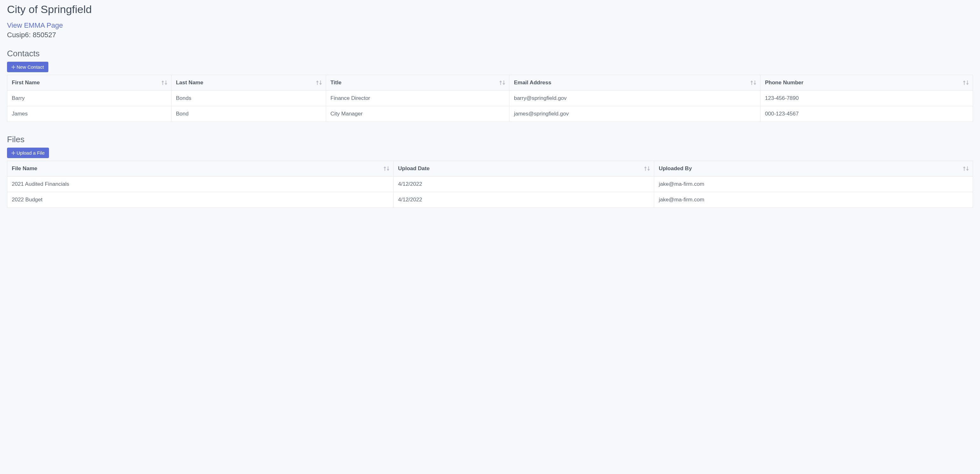  I want to click on col-label: First Name, so click(26, 83).